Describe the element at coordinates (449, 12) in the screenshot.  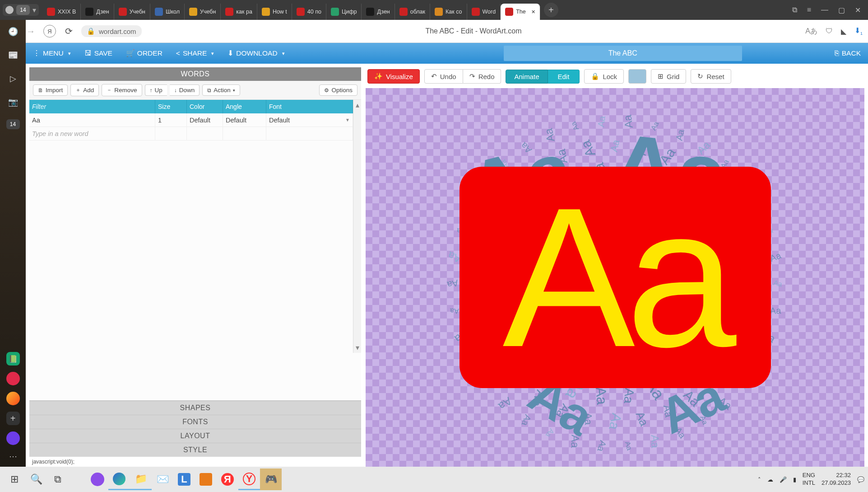
I see `browser-tab: Как со` at that location.